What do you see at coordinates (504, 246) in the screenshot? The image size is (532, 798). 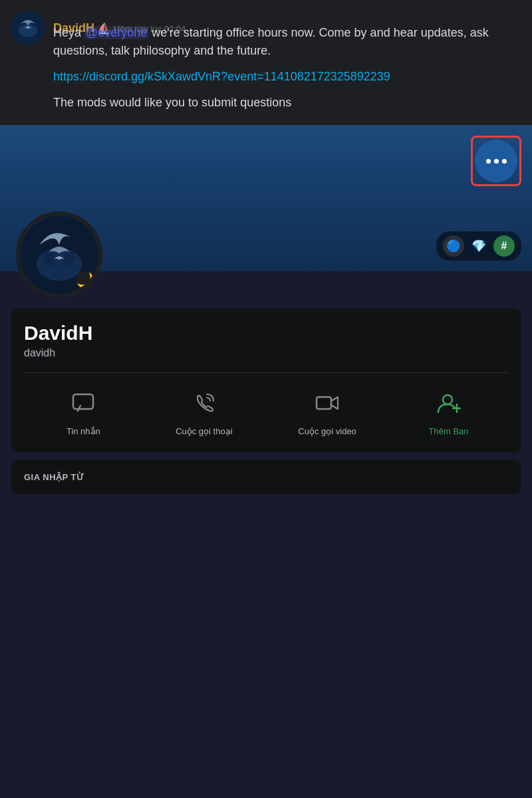 I see `hash-badge: #` at bounding box center [504, 246].